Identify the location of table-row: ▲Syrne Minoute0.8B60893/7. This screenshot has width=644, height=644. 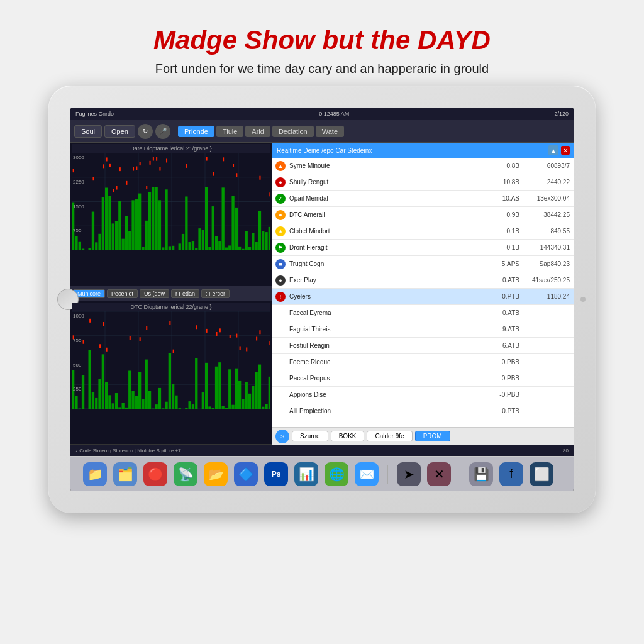
(423, 166).